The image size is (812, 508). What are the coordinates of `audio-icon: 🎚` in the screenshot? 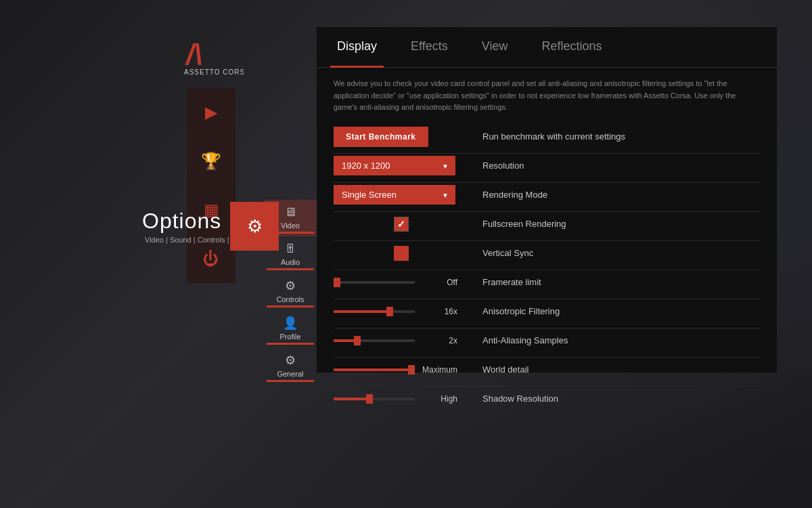 It's located at (290, 249).